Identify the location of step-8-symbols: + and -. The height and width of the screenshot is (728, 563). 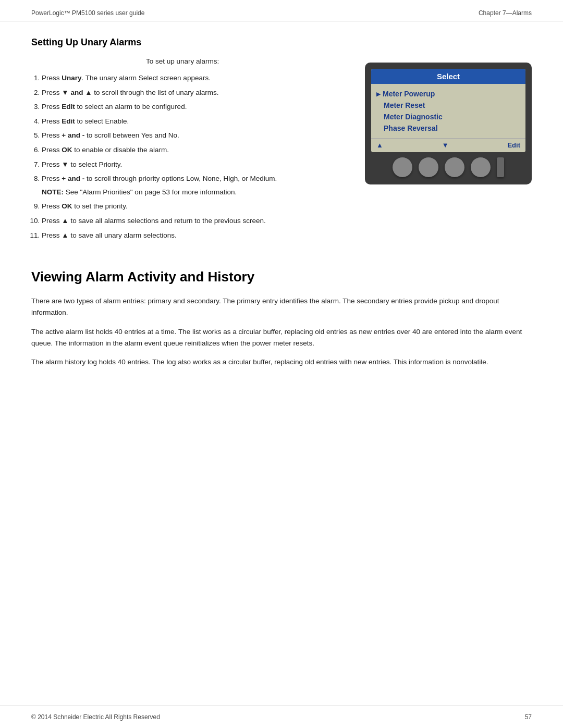
(73, 178).